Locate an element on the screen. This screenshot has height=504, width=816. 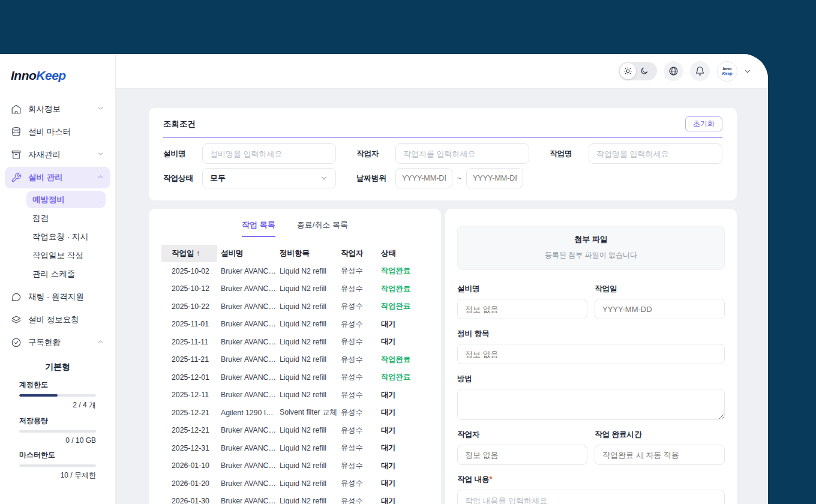
detail-maintenance-item-label: 정비 항목 is located at coordinates (591, 334).